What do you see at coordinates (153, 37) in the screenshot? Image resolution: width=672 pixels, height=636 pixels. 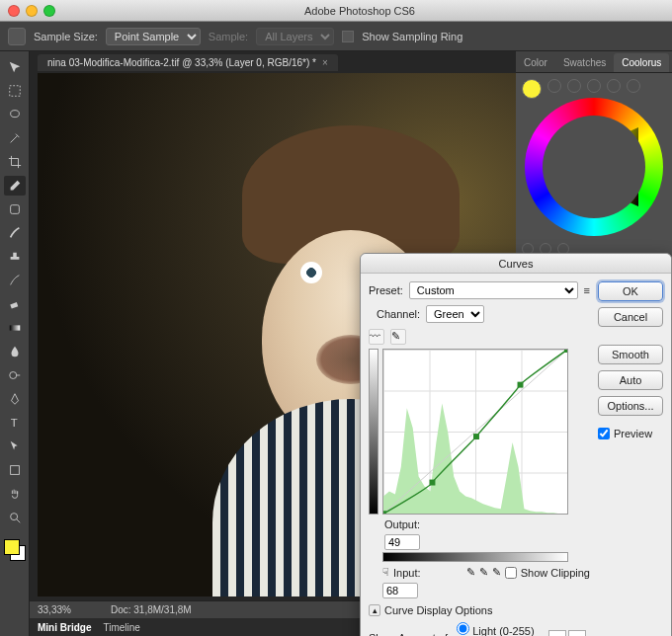 I see `sample-size-select: Point Sample` at bounding box center [153, 37].